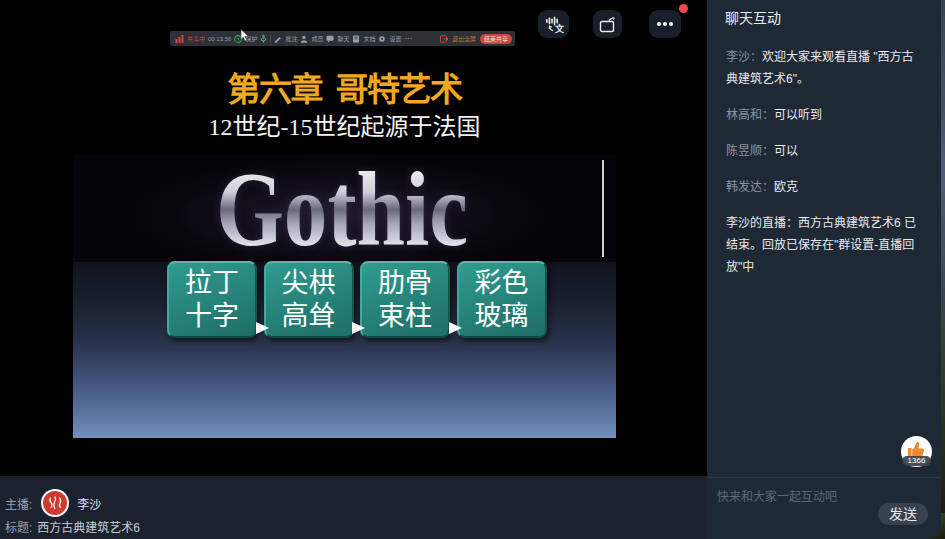 Image resolution: width=945 pixels, height=539 pixels. I want to click on exit-fullscreen-label: 退出全屏, so click(464, 38).